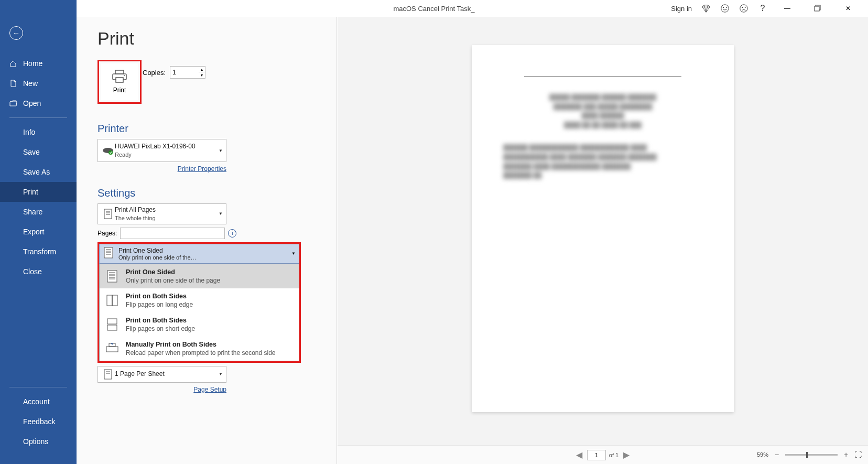 The width and height of the screenshot is (868, 464). Describe the element at coordinates (120, 82) in the screenshot. I see `print-button: Print` at that location.